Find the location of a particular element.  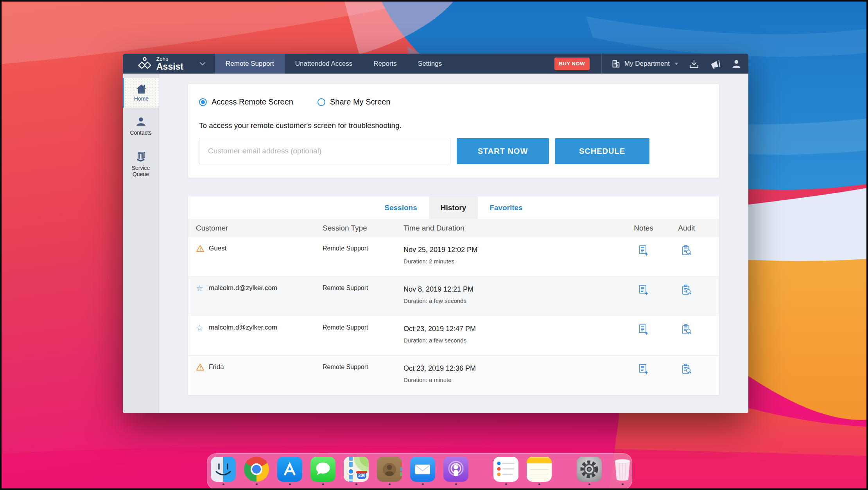

dock-notes is located at coordinates (539, 471).